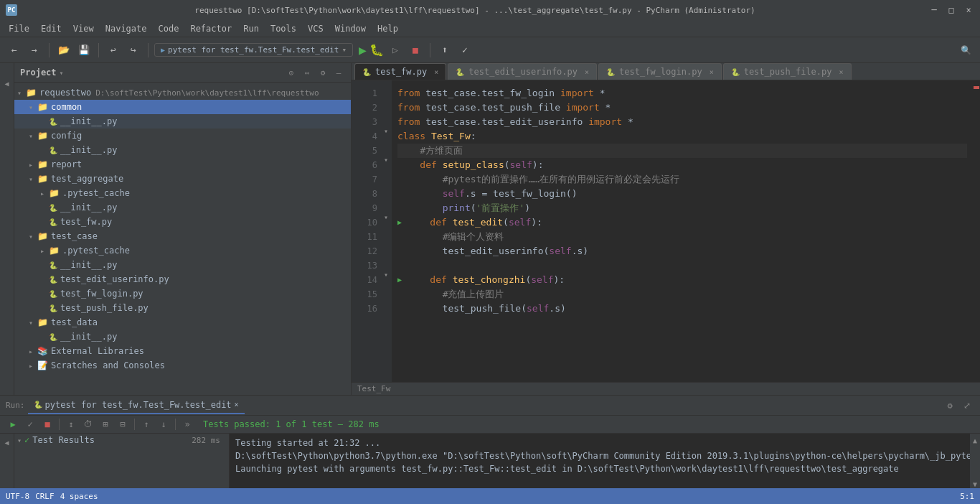  What do you see at coordinates (951, 10) in the screenshot?
I see `maximize-button: □` at bounding box center [951, 10].